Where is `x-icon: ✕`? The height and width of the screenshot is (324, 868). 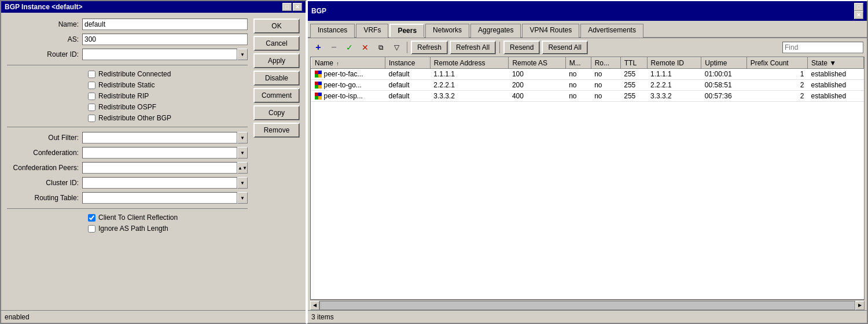
x-icon: ✕ is located at coordinates (365, 47).